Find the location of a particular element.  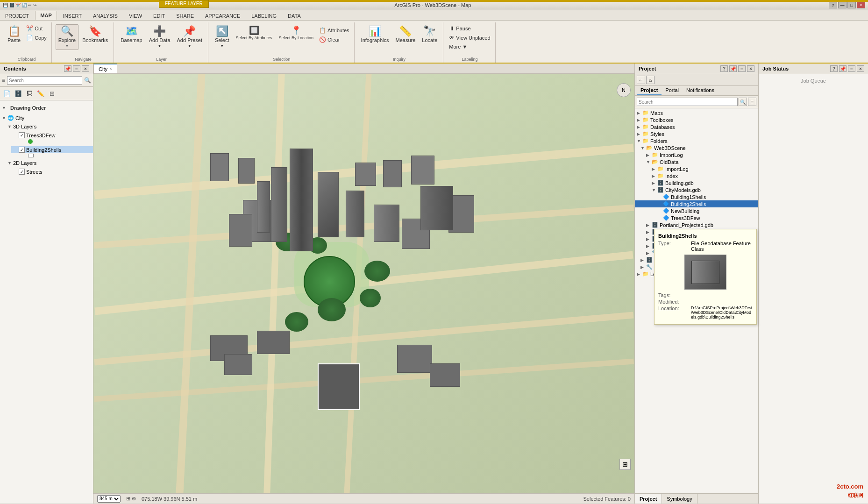

map-tool-icon1: ⊞ is located at coordinates (128, 499).